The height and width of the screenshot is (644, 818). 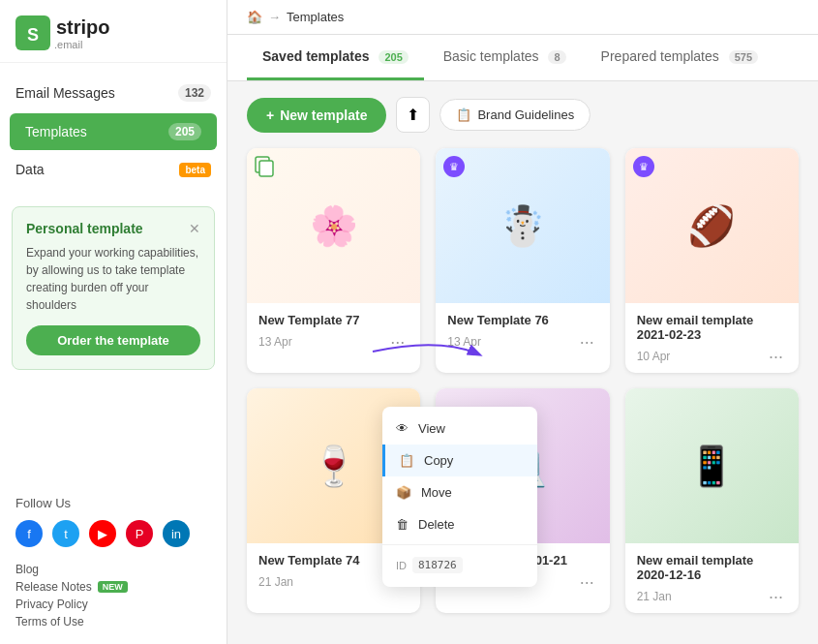 I want to click on breadcrumb: 🏠 → Templates, so click(x=523, y=17).